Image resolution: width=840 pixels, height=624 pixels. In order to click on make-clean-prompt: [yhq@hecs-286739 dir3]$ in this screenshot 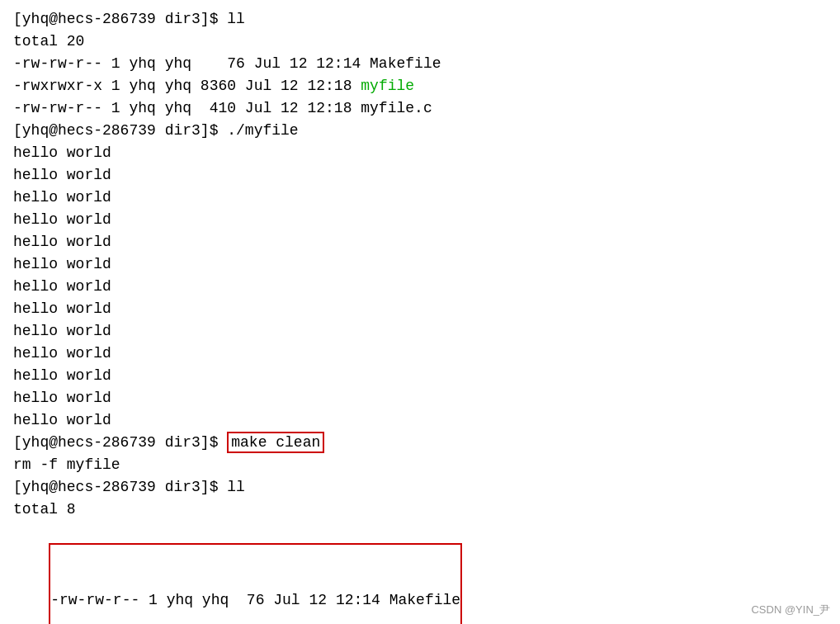, I will do `click(120, 442)`.